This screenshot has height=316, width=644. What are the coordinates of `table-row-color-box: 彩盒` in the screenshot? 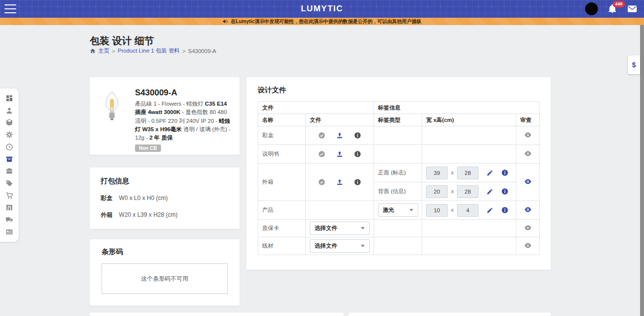 It's located at (399, 136).